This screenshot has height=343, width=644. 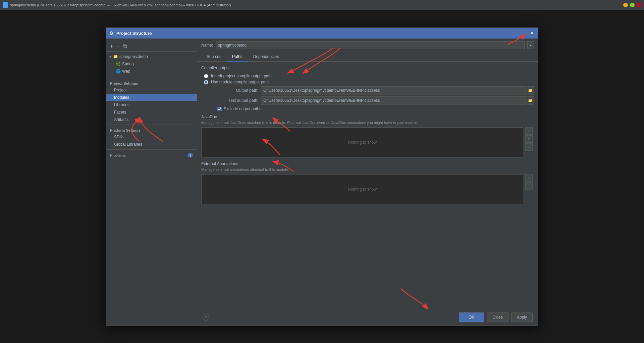 I want to click on output-path-input, so click(x=393, y=90).